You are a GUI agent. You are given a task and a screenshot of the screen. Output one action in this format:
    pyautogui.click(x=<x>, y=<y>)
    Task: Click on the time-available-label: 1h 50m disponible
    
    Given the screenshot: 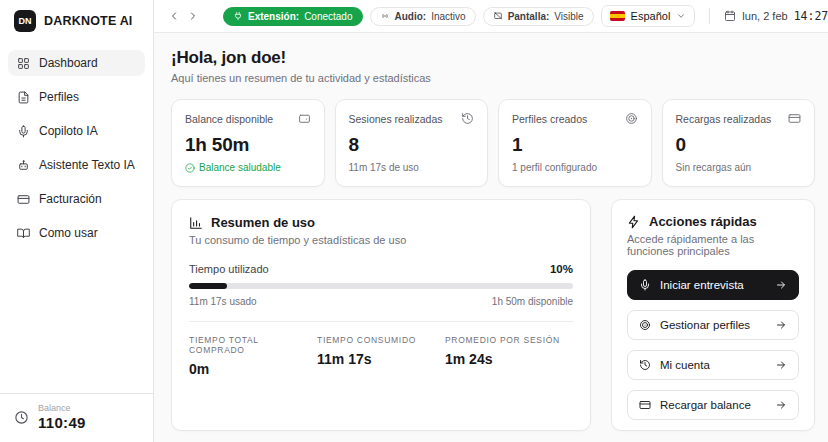 What is the action you would take?
    pyautogui.click(x=532, y=302)
    